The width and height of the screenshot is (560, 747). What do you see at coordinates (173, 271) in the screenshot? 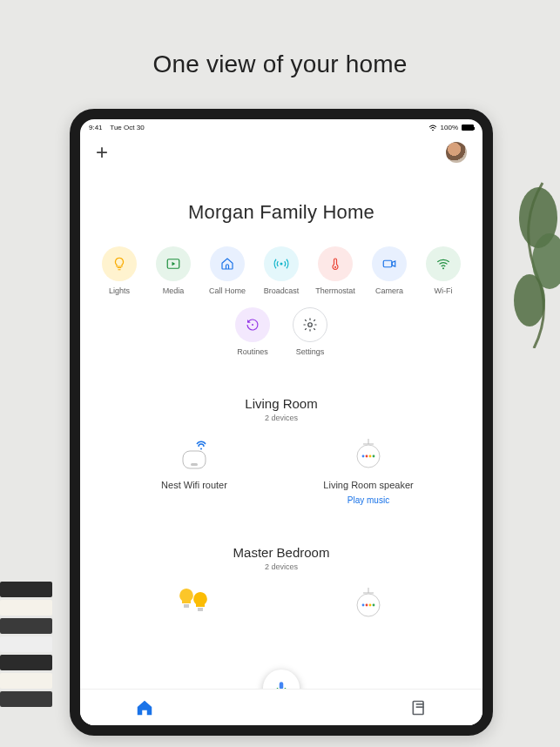
I see `action-media: Media` at bounding box center [173, 271].